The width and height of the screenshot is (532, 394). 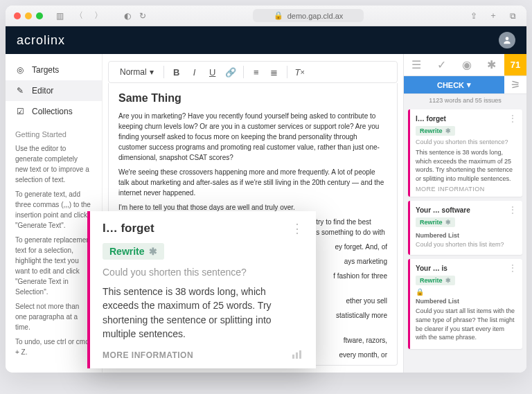 I want to click on sidebar-item-collections: ☑ Collections, so click(x=54, y=111).